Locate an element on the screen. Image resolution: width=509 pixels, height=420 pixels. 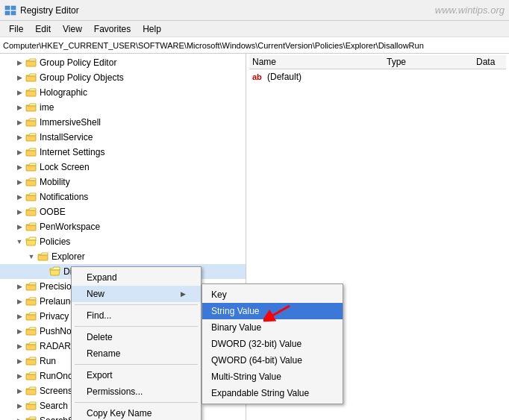
tree-item: ▶ ime is located at coordinates (122, 107).